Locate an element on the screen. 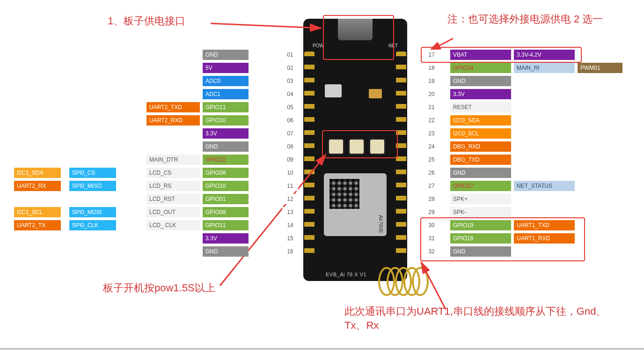 The height and width of the screenshot is (355, 644). pin-number: 21 is located at coordinates (432, 107).